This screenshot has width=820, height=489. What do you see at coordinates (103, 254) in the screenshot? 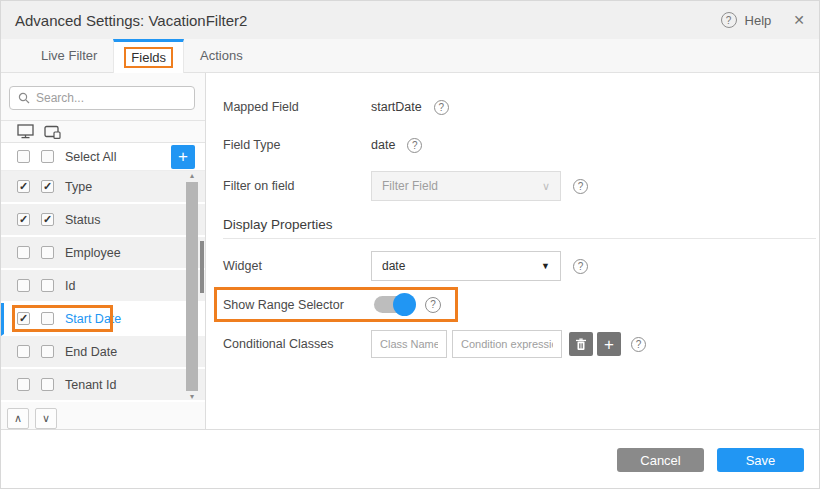
I see `field-row: Employee` at bounding box center [103, 254].